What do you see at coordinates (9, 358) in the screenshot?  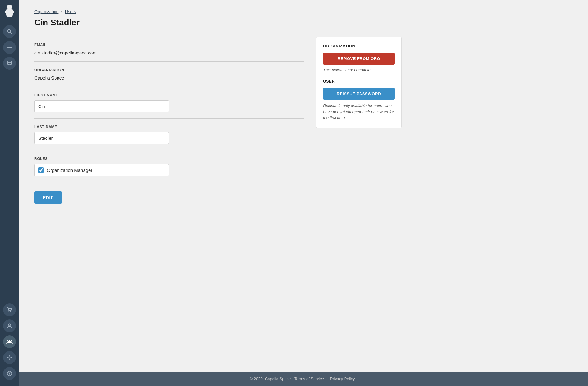 I see `settings-nav-icon` at bounding box center [9, 358].